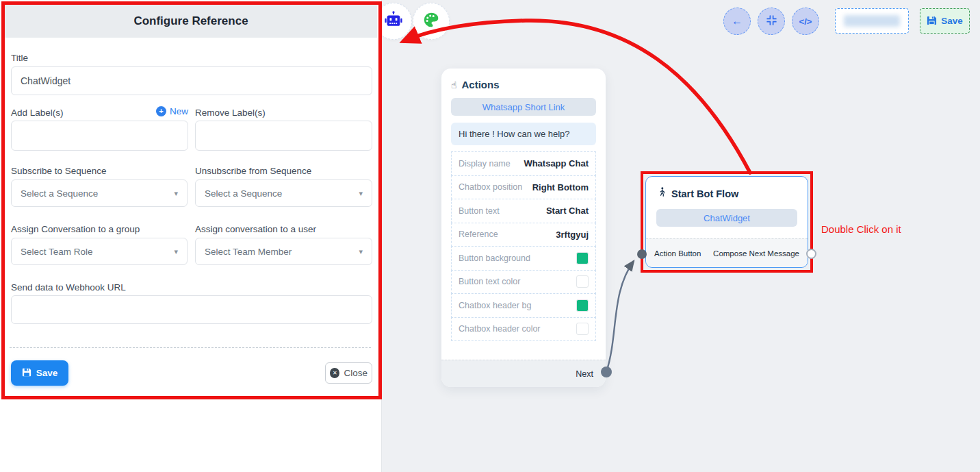  I want to click on close-button-label: Close, so click(356, 373).